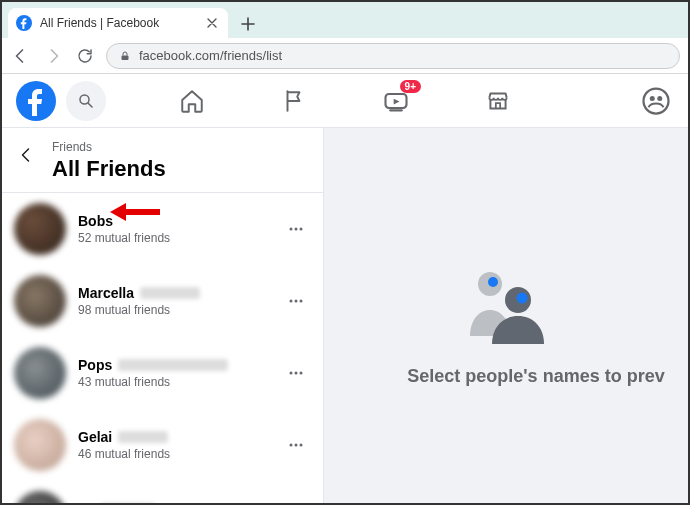 This screenshot has height=505, width=690. What do you see at coordinates (36, 101) in the screenshot?
I see `facebook-logo` at bounding box center [36, 101].